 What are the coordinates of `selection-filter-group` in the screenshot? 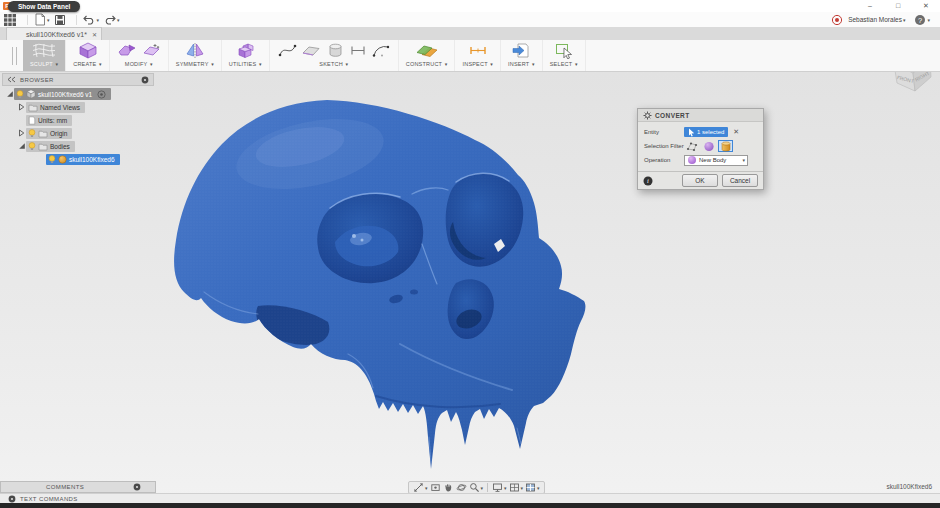 It's located at (710, 146).